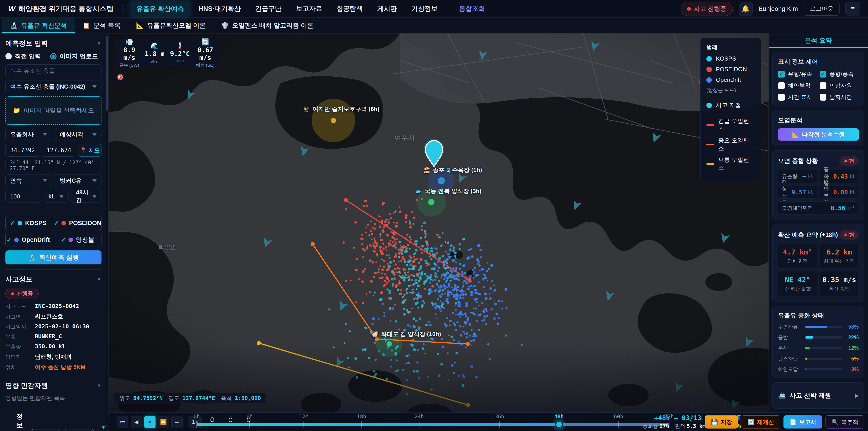 The height and width of the screenshot is (431, 868). I want to click on weathering-percent: 5%, so click(852, 359).